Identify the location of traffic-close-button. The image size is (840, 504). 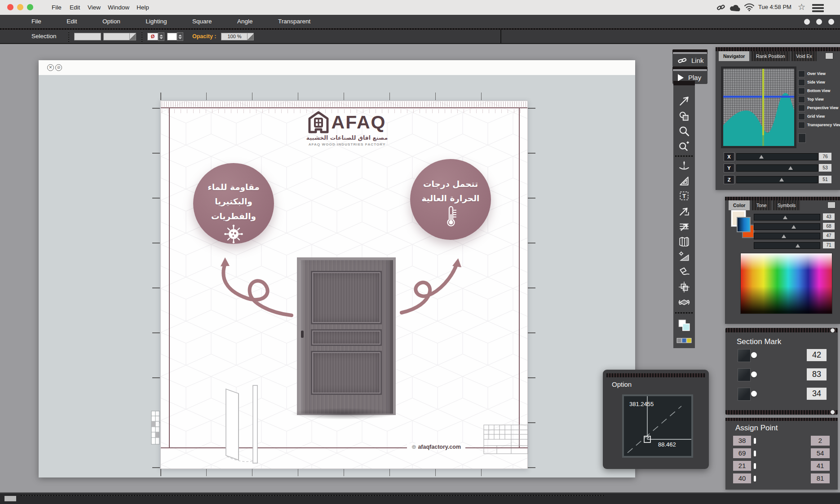
(10, 7).